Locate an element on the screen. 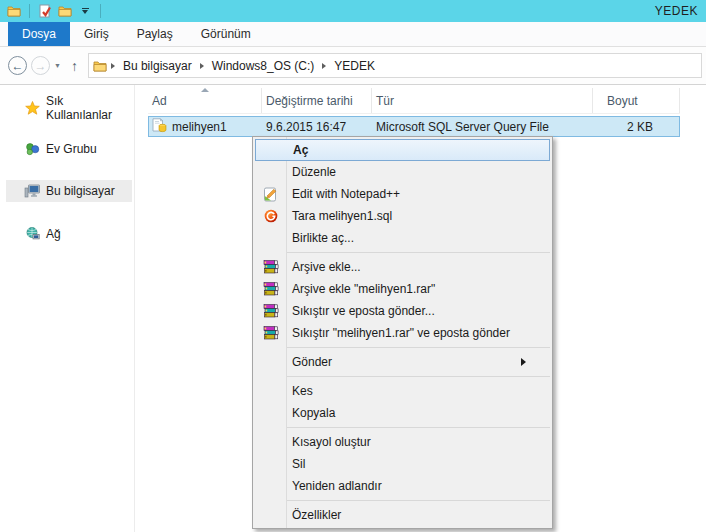 The width and height of the screenshot is (706, 532). sidebar-item-network: Ağ is located at coordinates (69, 234).